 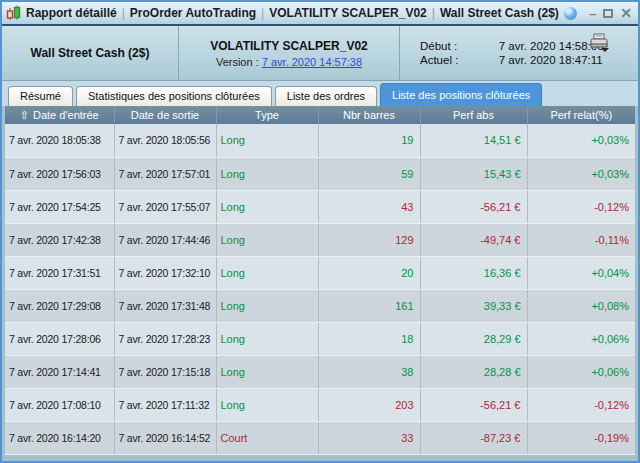 I want to click on printer-icon, so click(x=600, y=44).